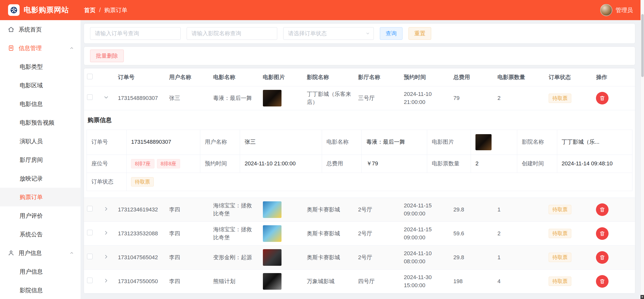 The height and width of the screenshot is (299, 644). What do you see at coordinates (359, 257) in the screenshot?
I see `table-row: 1731047565042 李四 变形金刚：起源 奥斯卡赛影城 2号厅 2024…` at bounding box center [359, 257].